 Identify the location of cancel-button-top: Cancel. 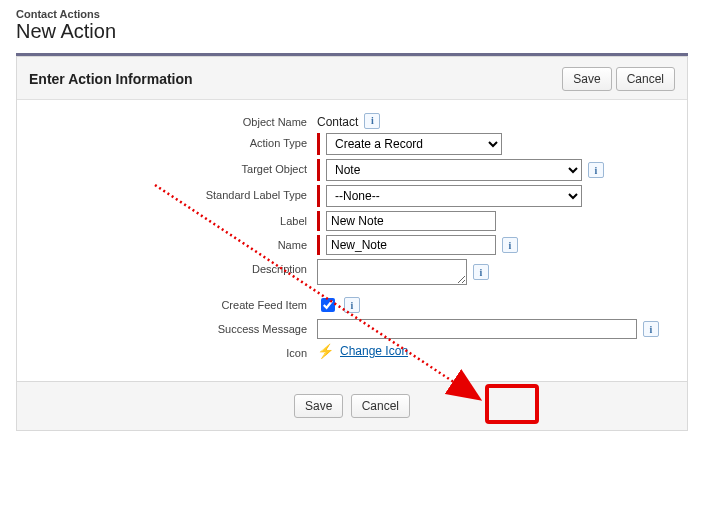
(646, 79).